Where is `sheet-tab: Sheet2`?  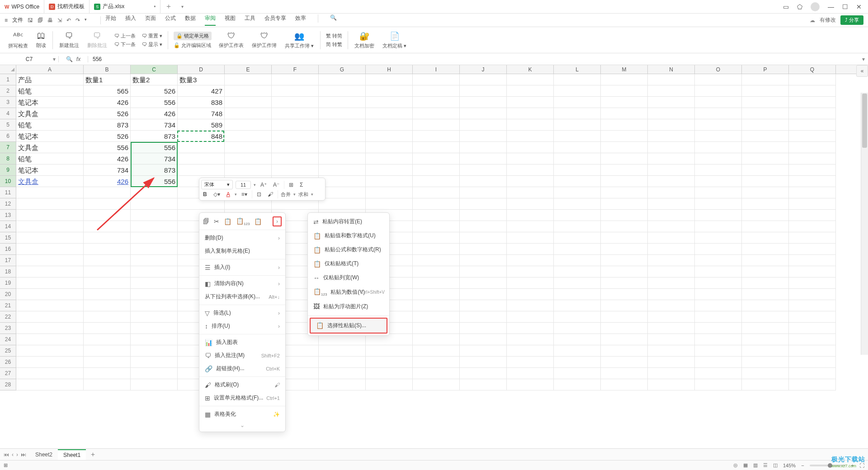
sheet-tab: Sheet2 is located at coordinates (44, 455).